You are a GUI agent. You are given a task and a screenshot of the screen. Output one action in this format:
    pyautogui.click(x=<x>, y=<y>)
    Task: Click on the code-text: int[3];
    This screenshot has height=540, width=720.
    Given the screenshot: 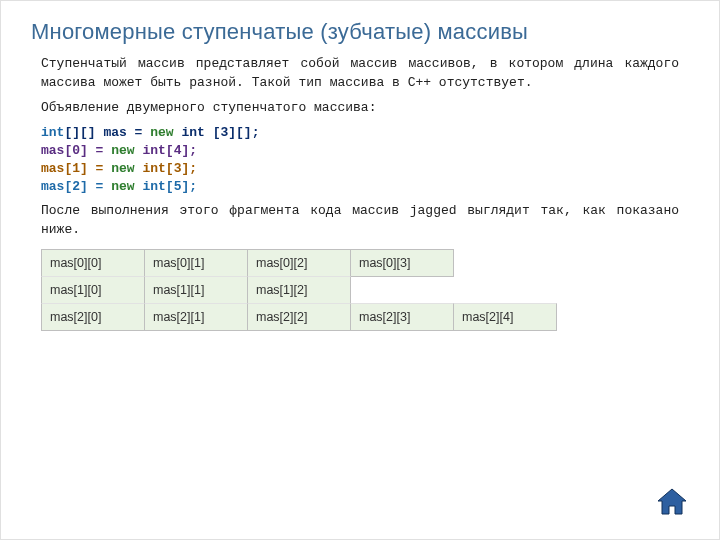 What is the action you would take?
    pyautogui.click(x=166, y=168)
    